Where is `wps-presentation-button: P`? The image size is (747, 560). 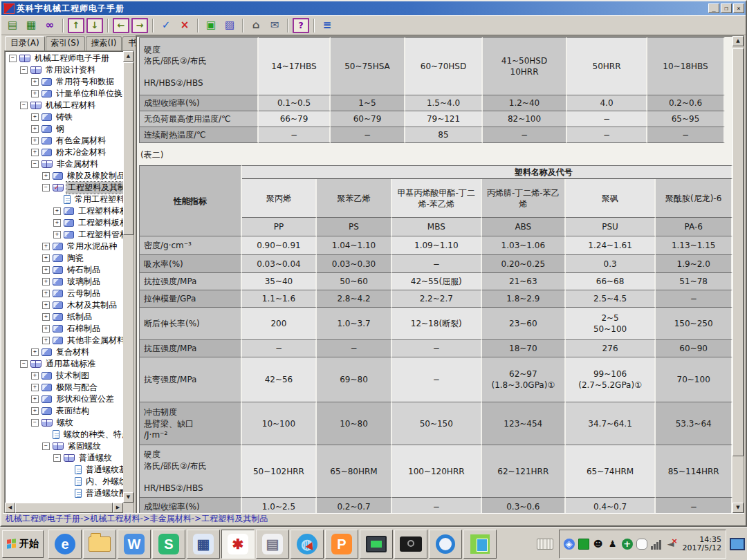 wps-presentation-button: P is located at coordinates (342, 544).